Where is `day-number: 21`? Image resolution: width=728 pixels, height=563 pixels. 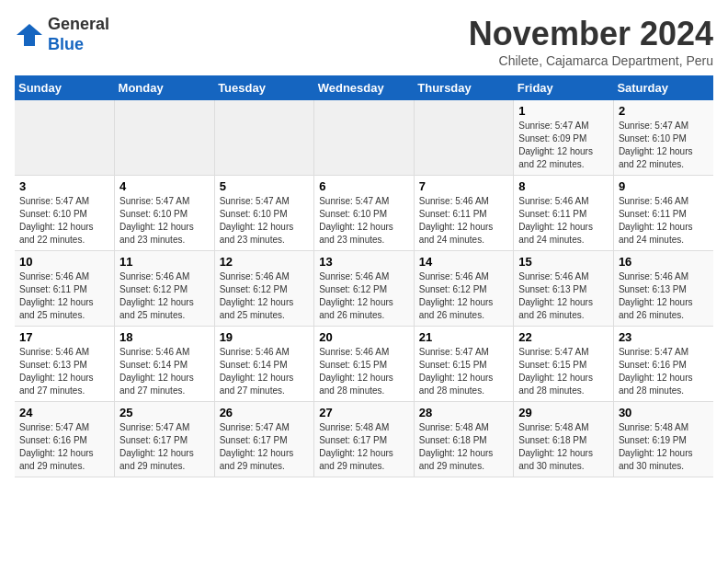 day-number: 21 is located at coordinates (464, 337).